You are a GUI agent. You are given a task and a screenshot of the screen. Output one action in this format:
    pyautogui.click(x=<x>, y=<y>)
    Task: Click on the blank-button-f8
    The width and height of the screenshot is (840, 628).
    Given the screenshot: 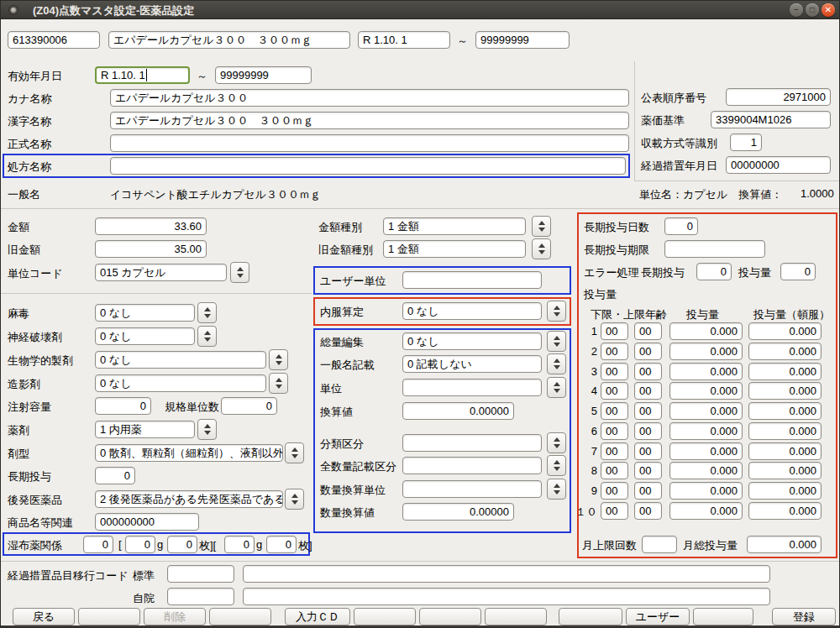 What is the action you would take?
    pyautogui.click(x=516, y=616)
    